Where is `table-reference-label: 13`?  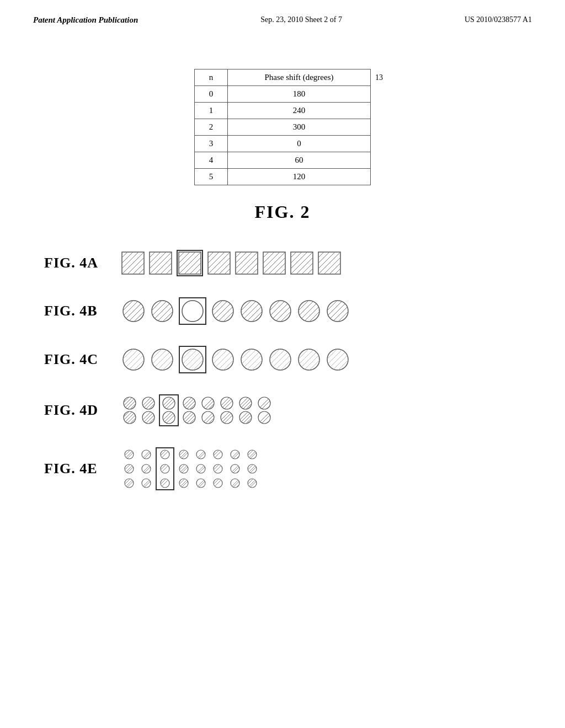
table-reference-label: 13 is located at coordinates (379, 78).